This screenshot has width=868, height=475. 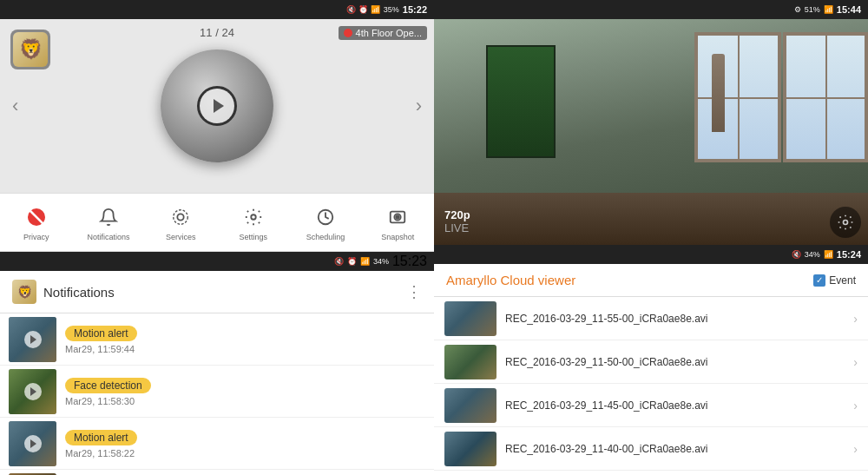 What do you see at coordinates (245, 392) in the screenshot?
I see `notif-info-1: Face detection Mar29, 11:58:30` at bounding box center [245, 392].